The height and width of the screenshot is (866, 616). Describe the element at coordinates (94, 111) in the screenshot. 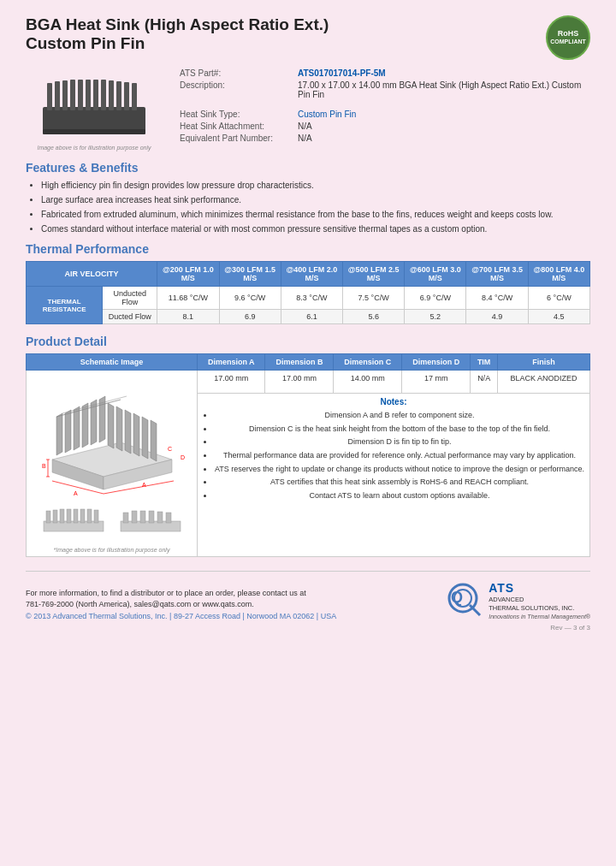

I see `product-image-area: Image above is for illustration purpose …` at that location.